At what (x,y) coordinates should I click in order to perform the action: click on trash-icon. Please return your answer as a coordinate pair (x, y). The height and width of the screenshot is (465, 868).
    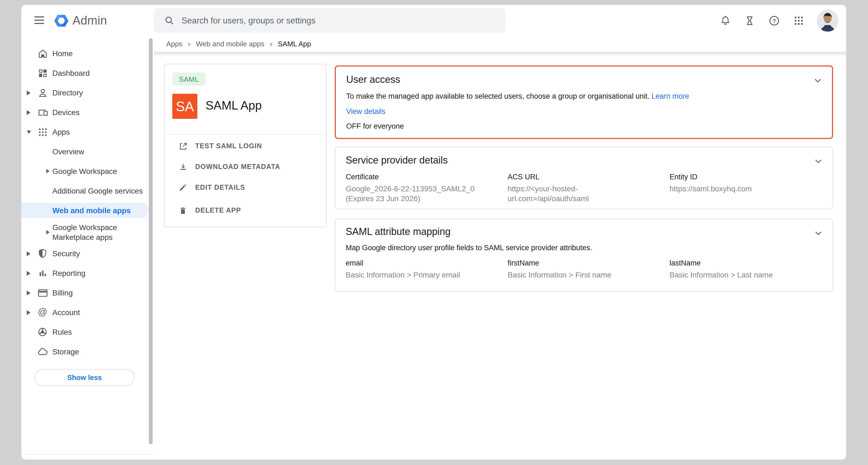
    Looking at the image, I should click on (183, 210).